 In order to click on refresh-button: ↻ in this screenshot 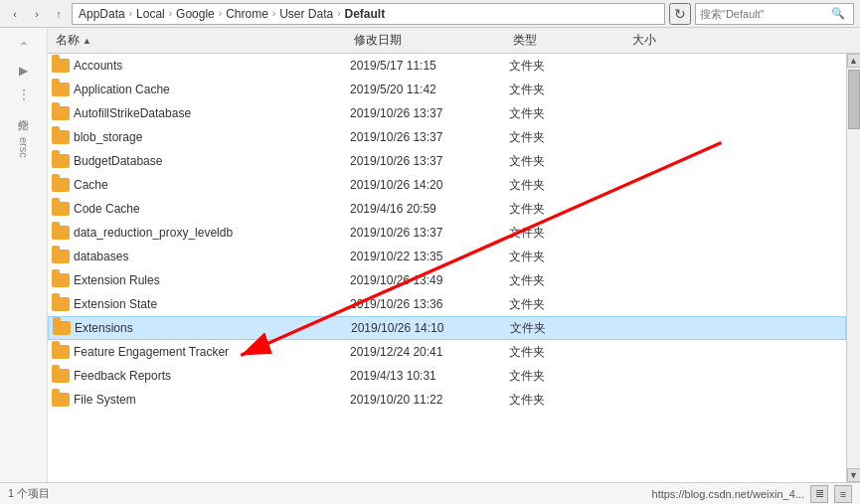, I will do `click(680, 14)`.